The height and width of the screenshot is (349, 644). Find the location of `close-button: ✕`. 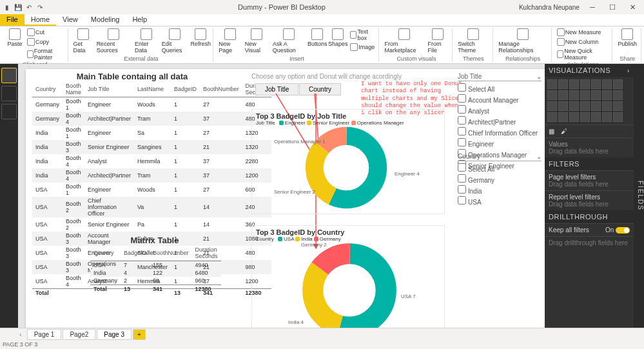

close-button: ✕ is located at coordinates (632, 8).